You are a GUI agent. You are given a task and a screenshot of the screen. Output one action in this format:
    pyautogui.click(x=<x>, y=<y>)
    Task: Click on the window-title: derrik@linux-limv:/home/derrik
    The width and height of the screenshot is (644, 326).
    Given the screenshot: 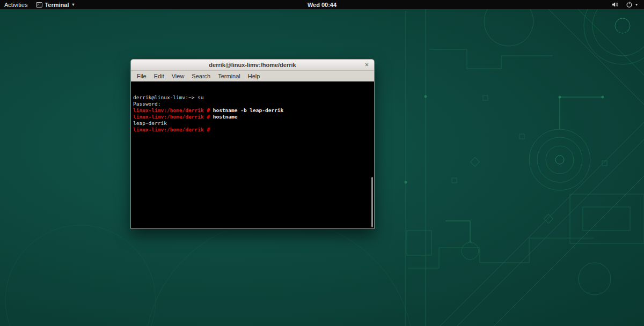 What is the action you would take?
    pyautogui.click(x=252, y=65)
    